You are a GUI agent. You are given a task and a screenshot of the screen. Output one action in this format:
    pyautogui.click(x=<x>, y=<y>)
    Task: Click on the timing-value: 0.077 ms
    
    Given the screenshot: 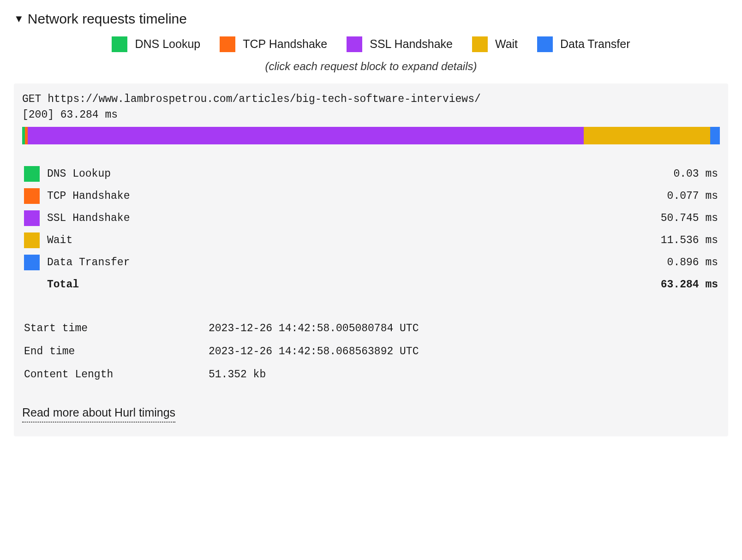 What is the action you would take?
    pyautogui.click(x=693, y=196)
    